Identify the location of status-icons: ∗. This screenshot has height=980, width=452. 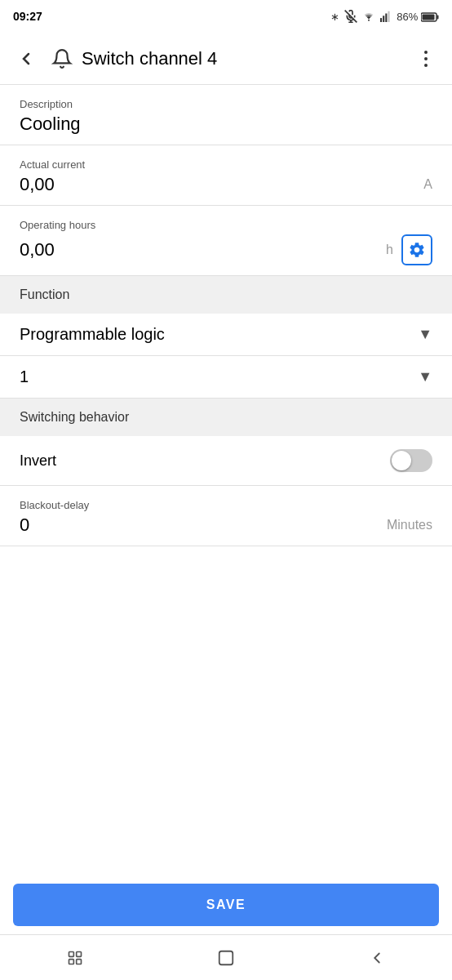
(385, 16).